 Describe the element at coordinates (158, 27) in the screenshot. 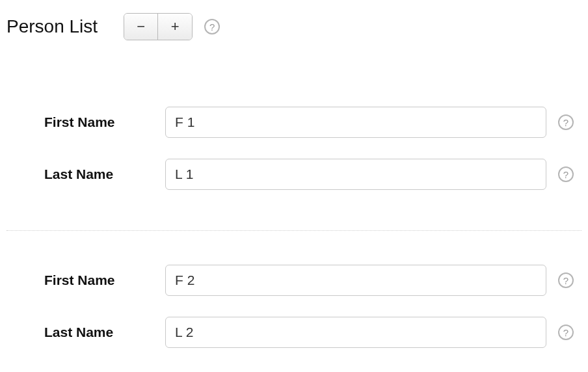

I see `add-remove-button-group: − +` at that location.